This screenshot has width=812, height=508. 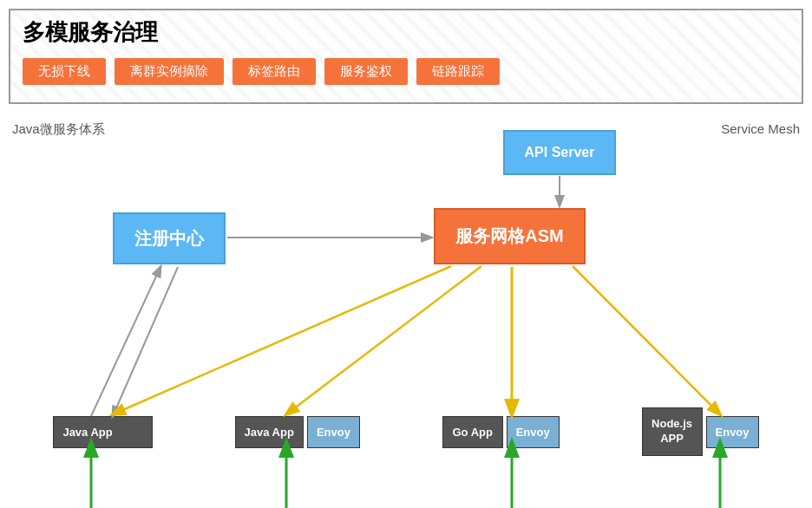 I want to click on envoy-2: Envoy, so click(x=533, y=432).